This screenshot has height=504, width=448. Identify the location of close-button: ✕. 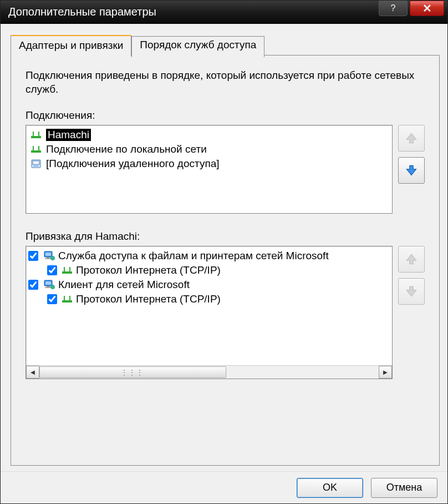
(427, 8).